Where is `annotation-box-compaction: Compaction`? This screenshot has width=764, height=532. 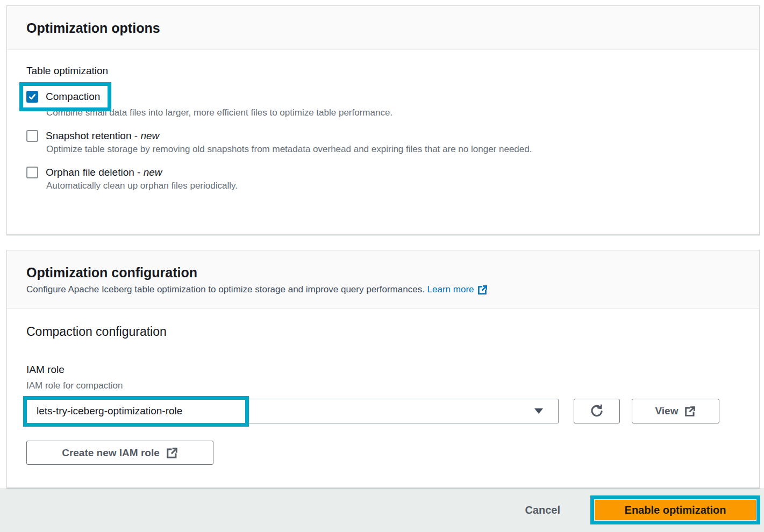
annotation-box-compaction: Compaction is located at coordinates (66, 97).